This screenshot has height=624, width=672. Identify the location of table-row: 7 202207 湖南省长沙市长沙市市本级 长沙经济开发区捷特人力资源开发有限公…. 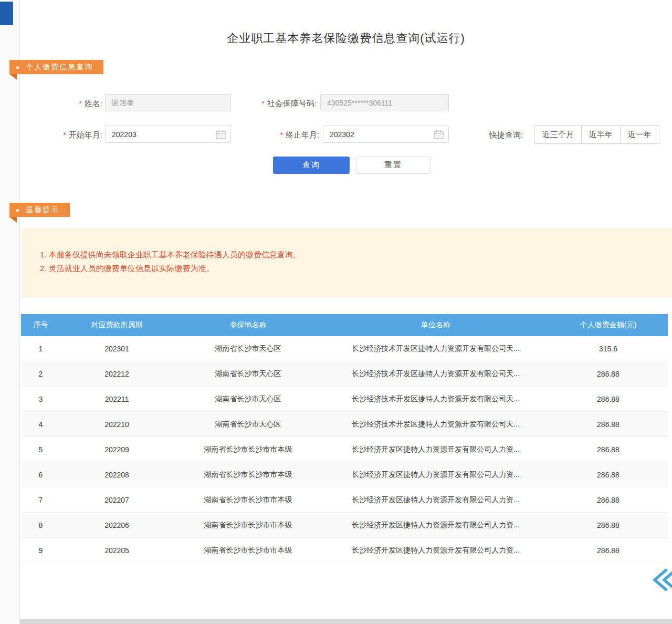
(344, 500).